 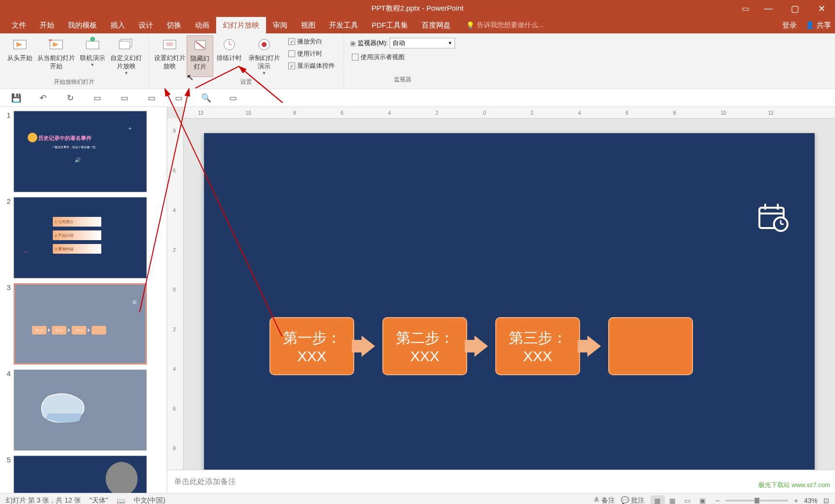 What do you see at coordinates (822, 9) in the screenshot?
I see `close-button: ✕` at bounding box center [822, 9].